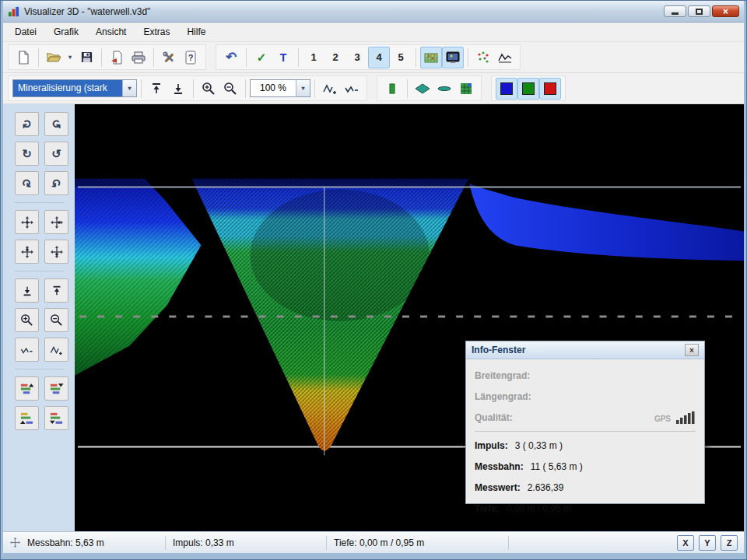 Image resolution: width=747 pixels, height=560 pixels. I want to click on maximize-button, so click(699, 11).